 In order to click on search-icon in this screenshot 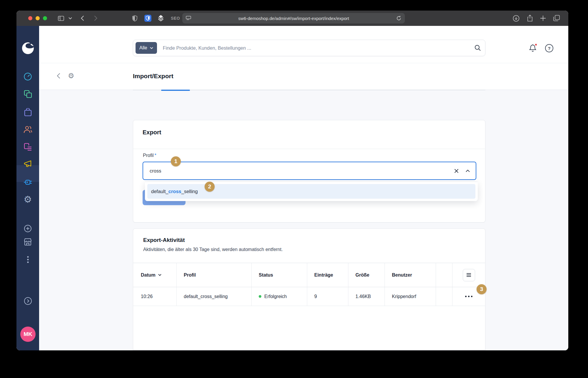, I will do `click(478, 48)`.